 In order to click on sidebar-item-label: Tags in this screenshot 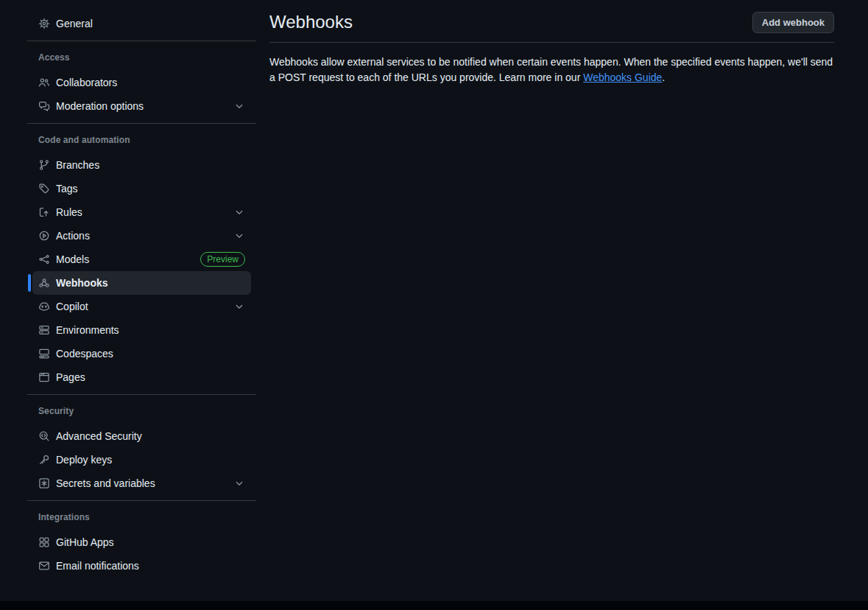, I will do `click(67, 189)`.